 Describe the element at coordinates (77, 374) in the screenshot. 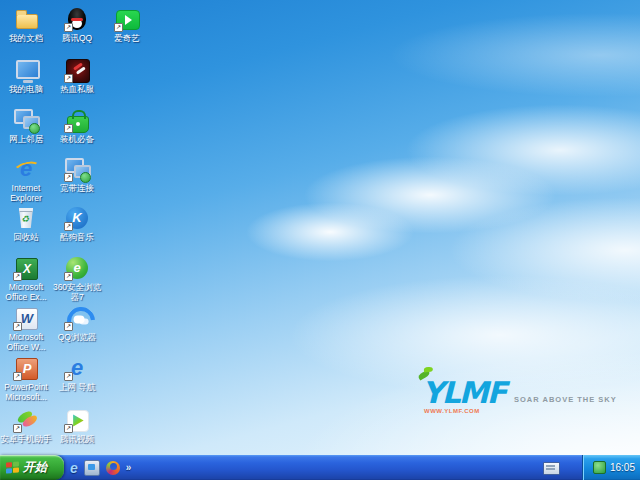

I see `desktop-icon-nav: 上网 导航` at that location.